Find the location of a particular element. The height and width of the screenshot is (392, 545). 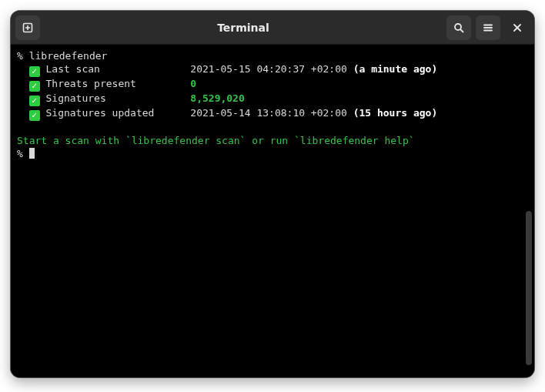

prompt-line: % is located at coordinates (272, 154).